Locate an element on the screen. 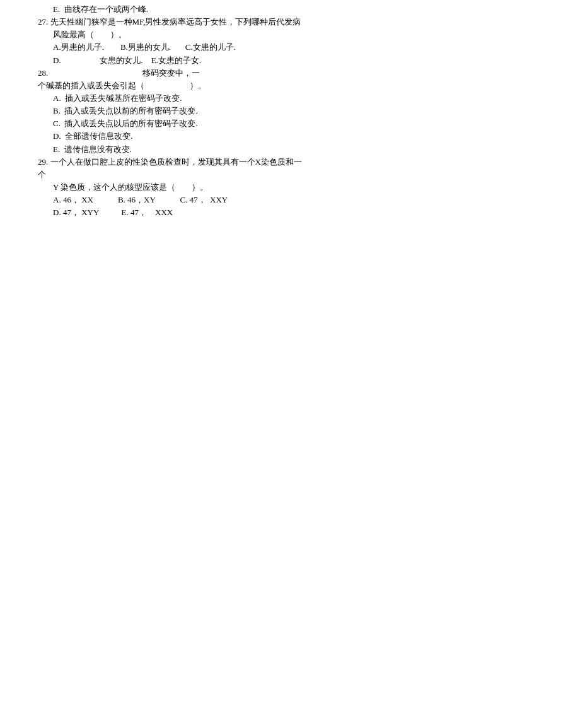 This screenshot has width=580, height=728. options-27-row2: D. 女患的女儿. E.女患的子女. is located at coordinates (240, 61).